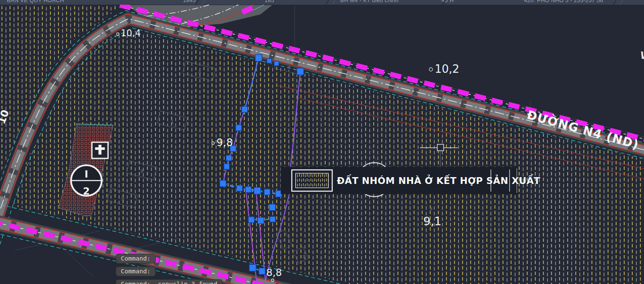  What do you see at coordinates (100, 150) in the screenshot?
I see `church-icon` at bounding box center [100, 150].